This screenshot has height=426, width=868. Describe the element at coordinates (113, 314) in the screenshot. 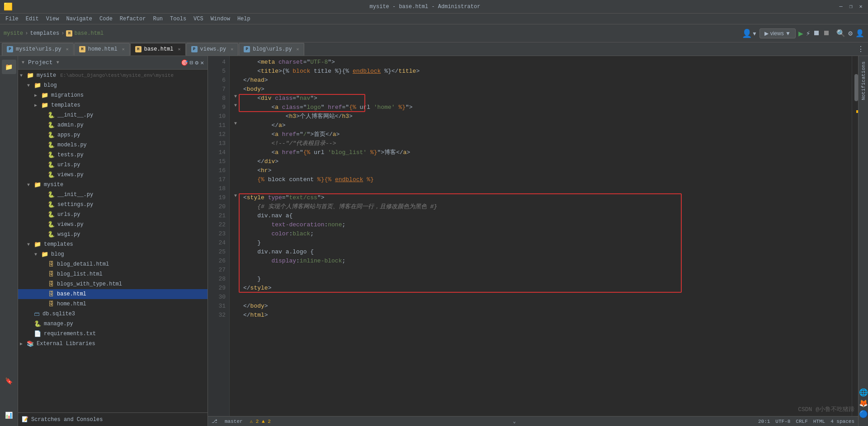

I see `tree-item-db-sqlite3: ▶ 🗃 db.sqlite3` at that location.